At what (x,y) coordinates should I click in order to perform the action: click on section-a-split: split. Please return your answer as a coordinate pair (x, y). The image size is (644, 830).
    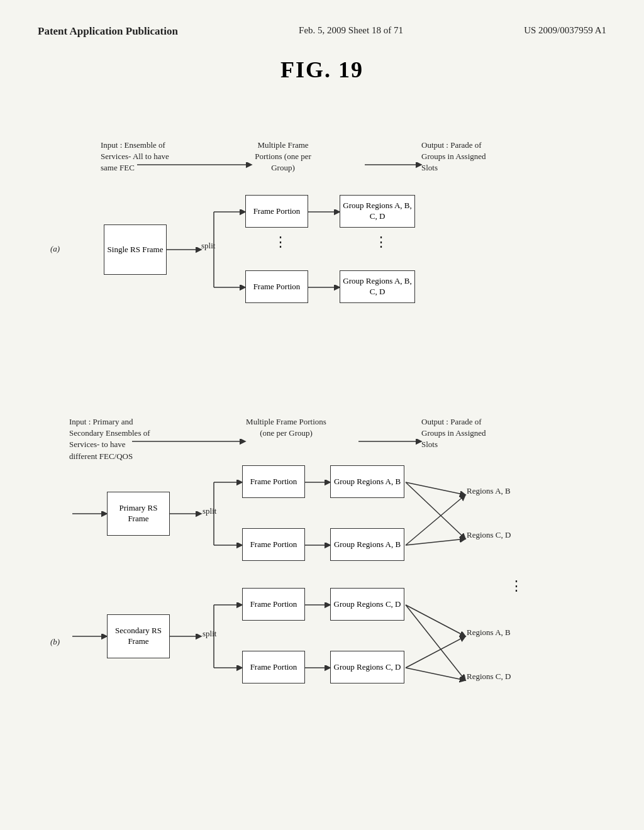
    Looking at the image, I should click on (208, 246).